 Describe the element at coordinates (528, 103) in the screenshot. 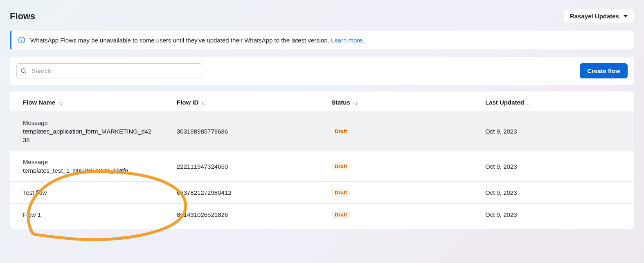

I see `sort-down-icon: ↓` at that location.